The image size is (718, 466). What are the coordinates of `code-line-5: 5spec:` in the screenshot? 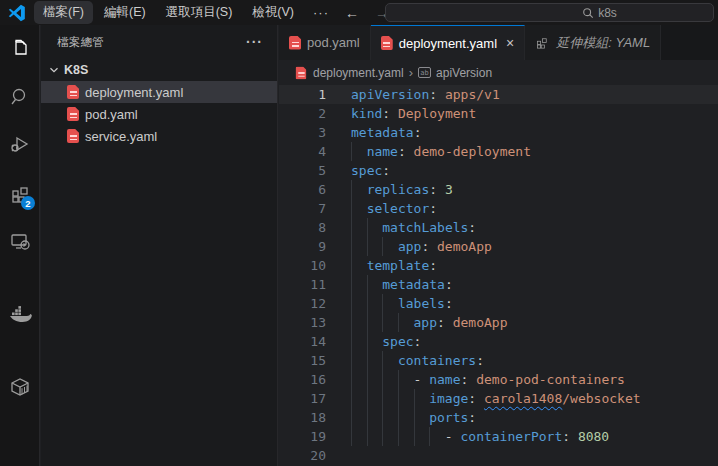 It's located at (498, 170).